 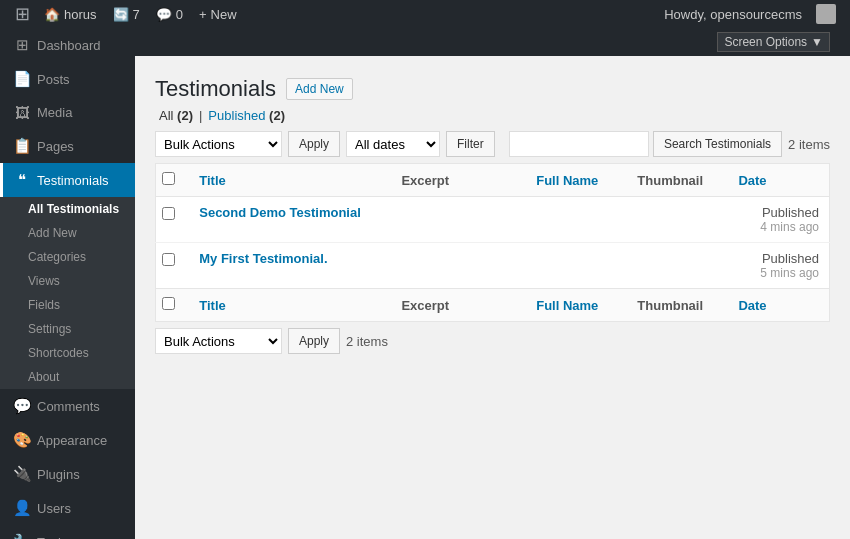 What do you see at coordinates (492, 341) in the screenshot?
I see `tablenav-bottom: Bulk Actions Move to Trash Apply 2 items` at bounding box center [492, 341].